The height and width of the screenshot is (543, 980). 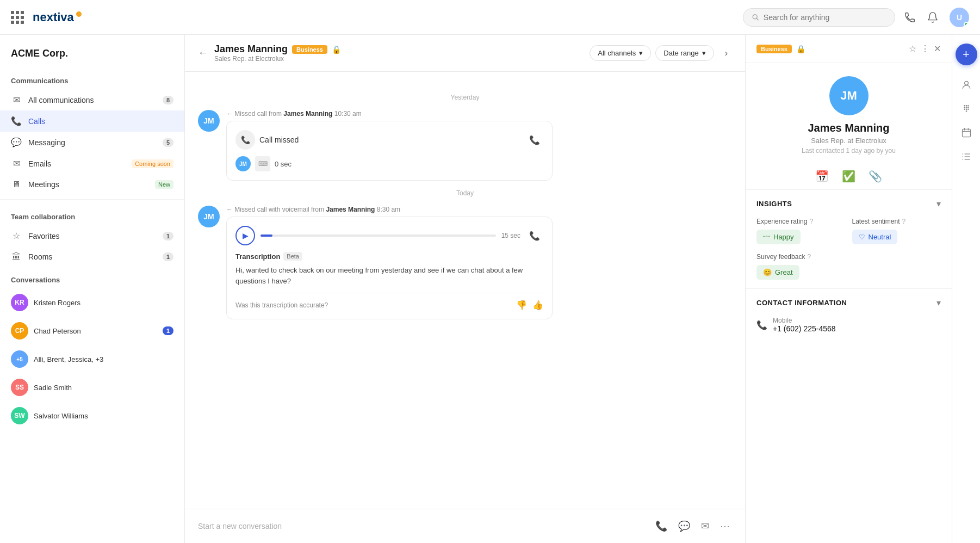 I want to click on all-channels-filter: All channels ▾, so click(x=620, y=53).